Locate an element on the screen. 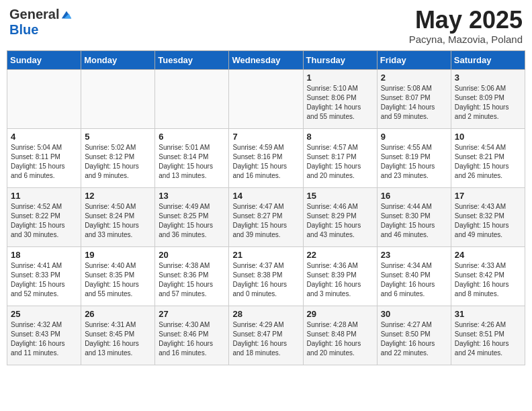  day-info: Sunrise: 5:06 AM Sunset: 8:09 PM Dayligh… is located at coordinates (488, 103).